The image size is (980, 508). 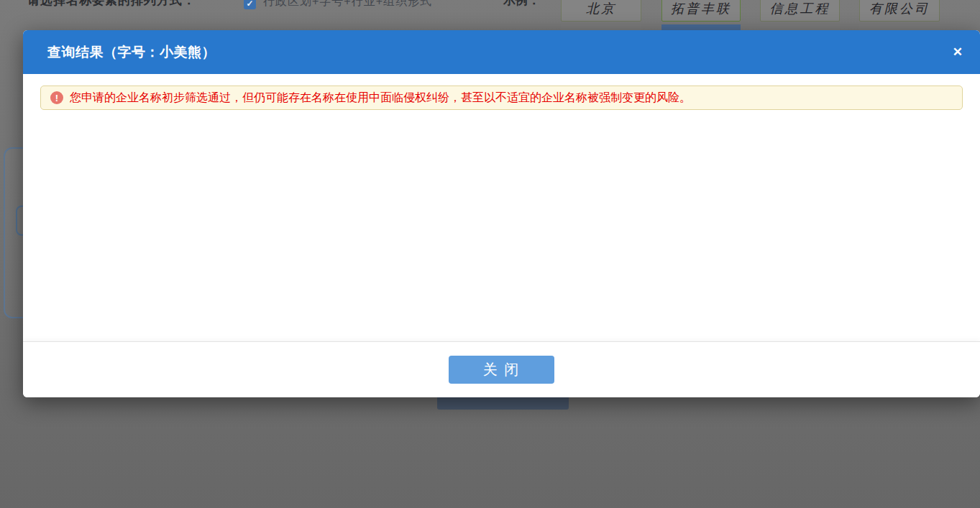 I want to click on warning-message: 您申请的企业名称初步筛选通过，但仍可能存在名称在使用中面临侵权纠纷，甚至以不适宜…, so click(x=380, y=98).